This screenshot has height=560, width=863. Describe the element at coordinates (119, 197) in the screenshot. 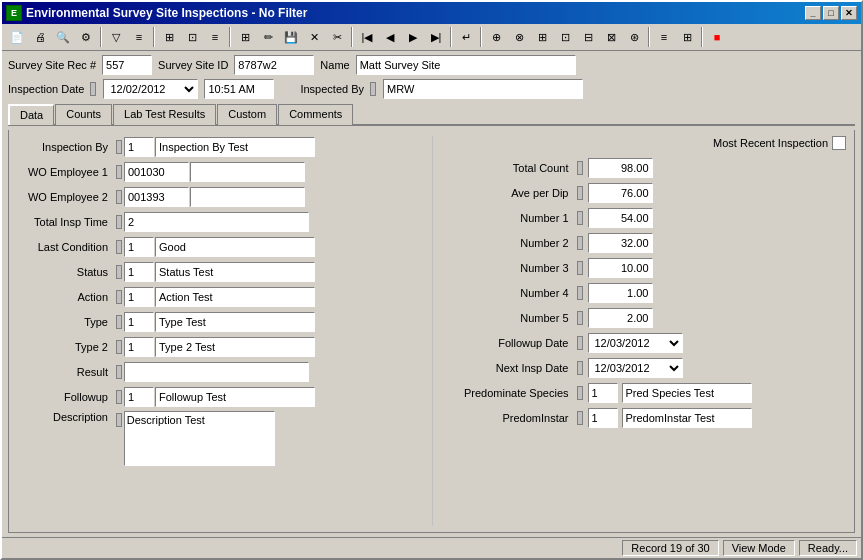

I see `wo2-indicator` at that location.